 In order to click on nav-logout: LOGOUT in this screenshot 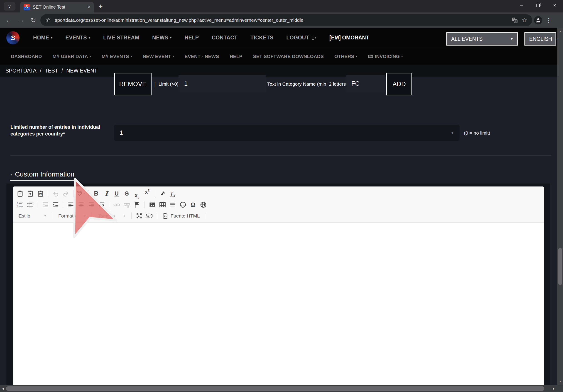, I will do `click(301, 38)`.